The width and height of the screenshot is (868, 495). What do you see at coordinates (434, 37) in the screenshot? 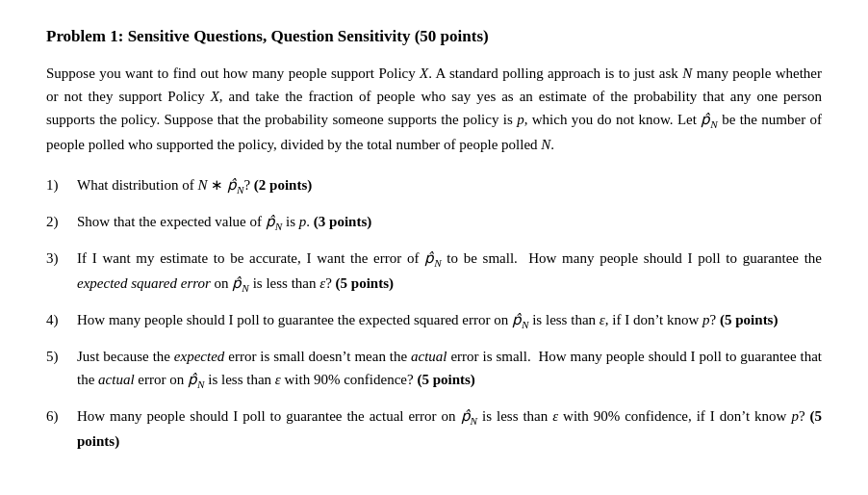
I see `problem-title: Problem 1: Sensitive Questions, Question…` at bounding box center [434, 37].